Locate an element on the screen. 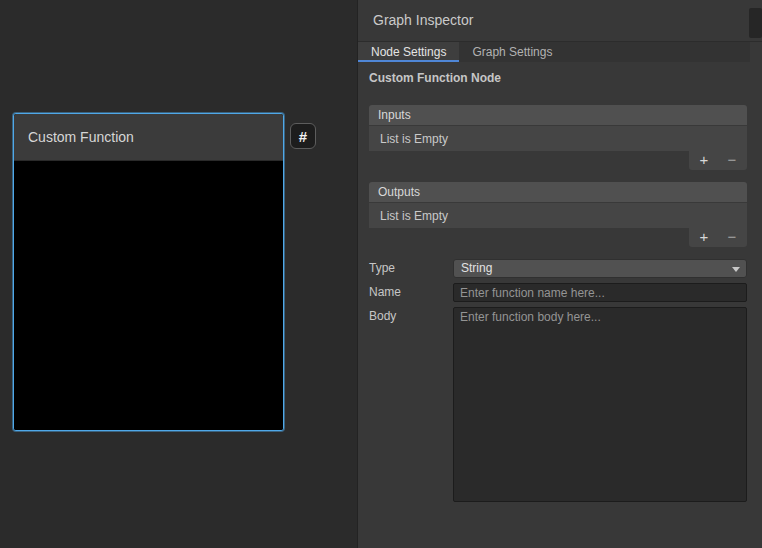 The image size is (762, 548). add-input-button: + is located at coordinates (704, 160).